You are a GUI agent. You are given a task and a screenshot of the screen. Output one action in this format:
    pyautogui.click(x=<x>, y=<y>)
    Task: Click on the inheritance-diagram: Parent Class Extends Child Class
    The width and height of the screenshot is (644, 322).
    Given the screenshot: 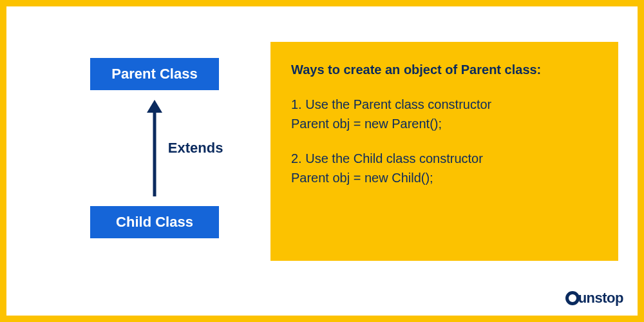 What is the action you would take?
    pyautogui.click(x=155, y=148)
    